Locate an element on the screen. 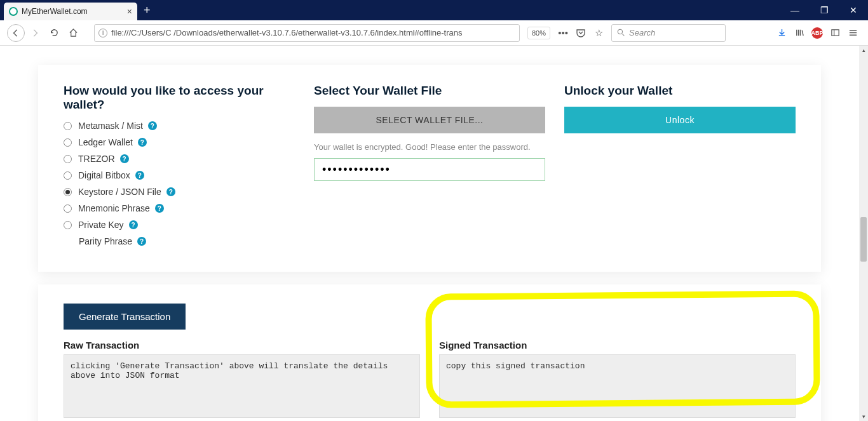 The width and height of the screenshot is (868, 421). adblock-icon: ABP is located at coordinates (817, 33).